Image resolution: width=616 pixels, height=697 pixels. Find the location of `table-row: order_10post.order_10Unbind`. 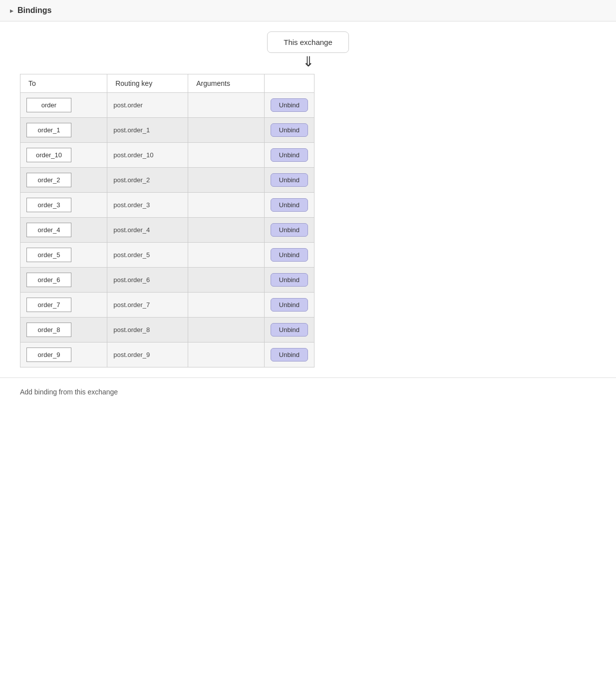

table-row: order_10post.order_10Unbind is located at coordinates (168, 155).